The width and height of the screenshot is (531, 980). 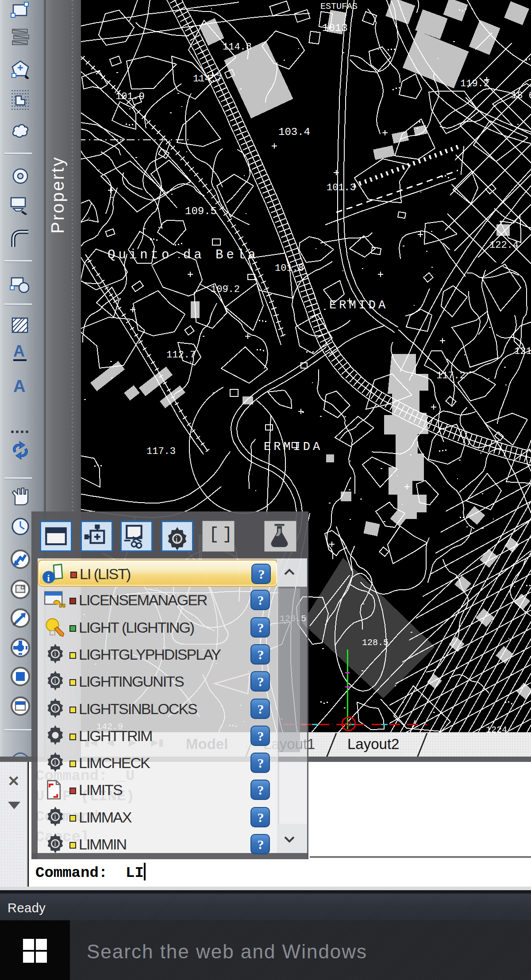 What do you see at coordinates (335, 28) in the screenshot?
I see `svg-text: 1013` at bounding box center [335, 28].